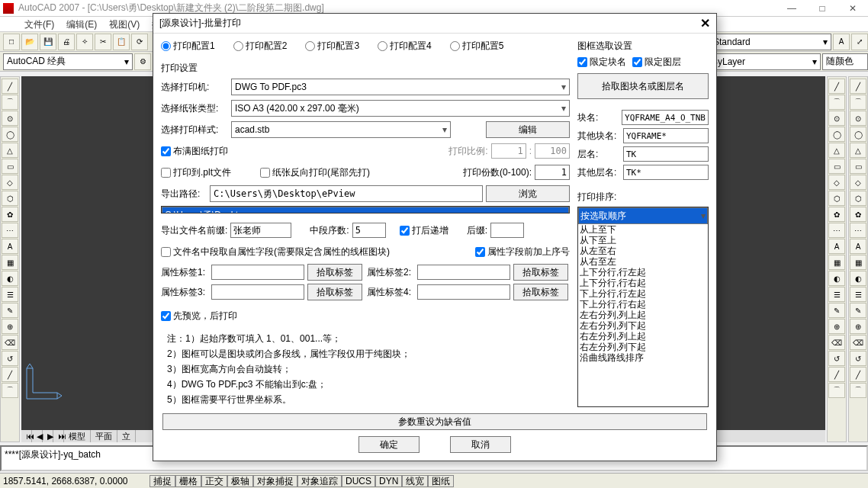  What do you see at coordinates (214, 481) in the screenshot?
I see `status-toggle: 正交` at bounding box center [214, 481].